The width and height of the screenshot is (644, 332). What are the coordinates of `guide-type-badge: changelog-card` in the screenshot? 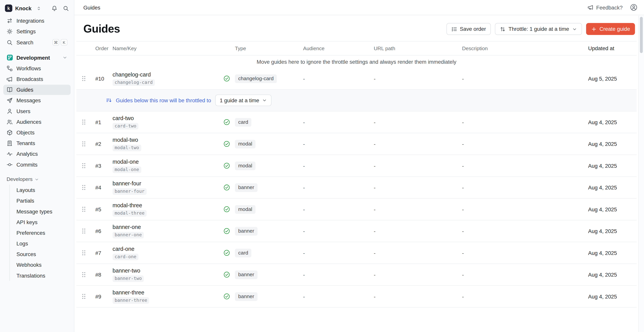 It's located at (256, 79).